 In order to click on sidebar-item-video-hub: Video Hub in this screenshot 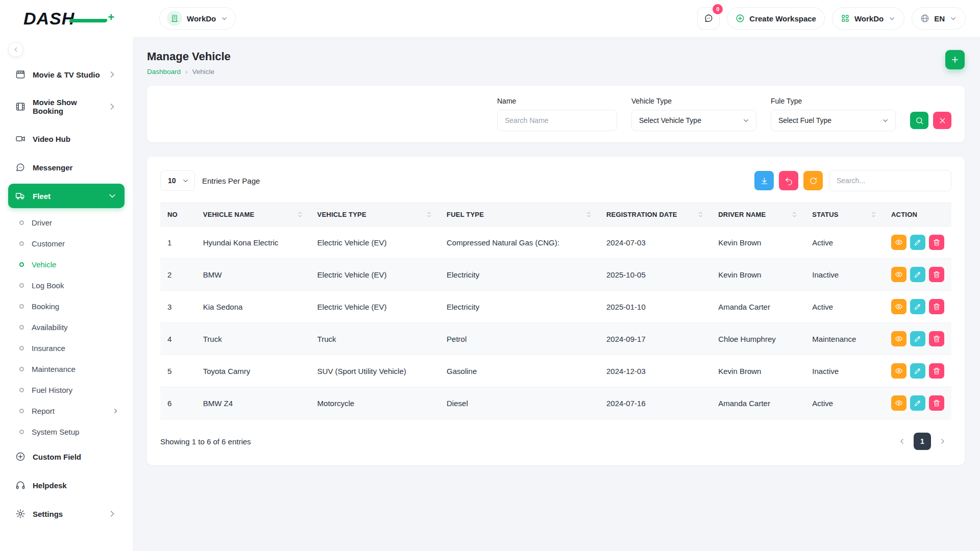, I will do `click(66, 139)`.